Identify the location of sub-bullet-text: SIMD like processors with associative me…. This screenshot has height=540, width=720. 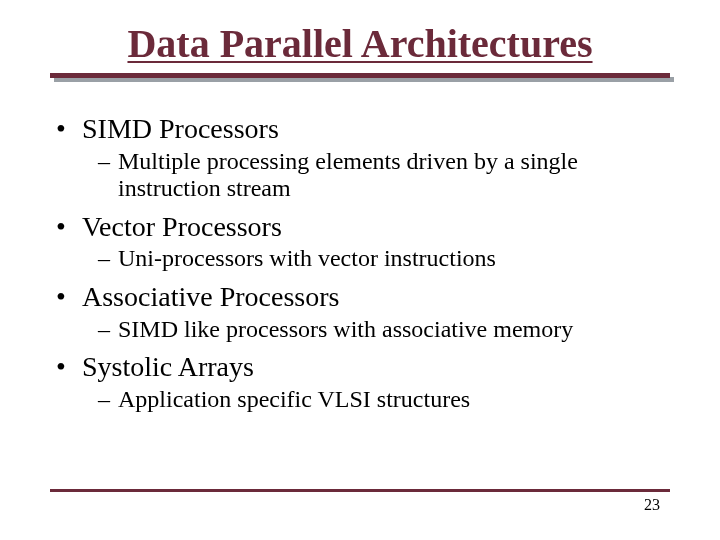
(346, 330).